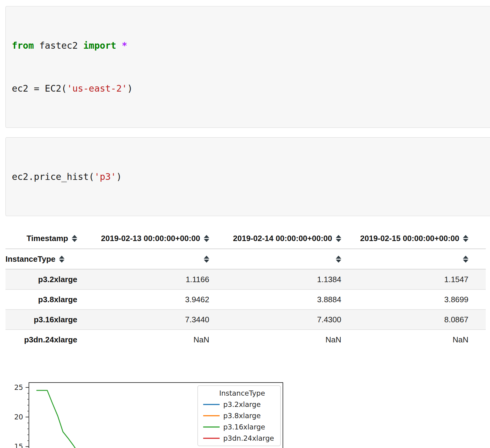  Describe the element at coordinates (43, 340) in the screenshot. I see `row-label: p3dn.24xlarge` at that location.